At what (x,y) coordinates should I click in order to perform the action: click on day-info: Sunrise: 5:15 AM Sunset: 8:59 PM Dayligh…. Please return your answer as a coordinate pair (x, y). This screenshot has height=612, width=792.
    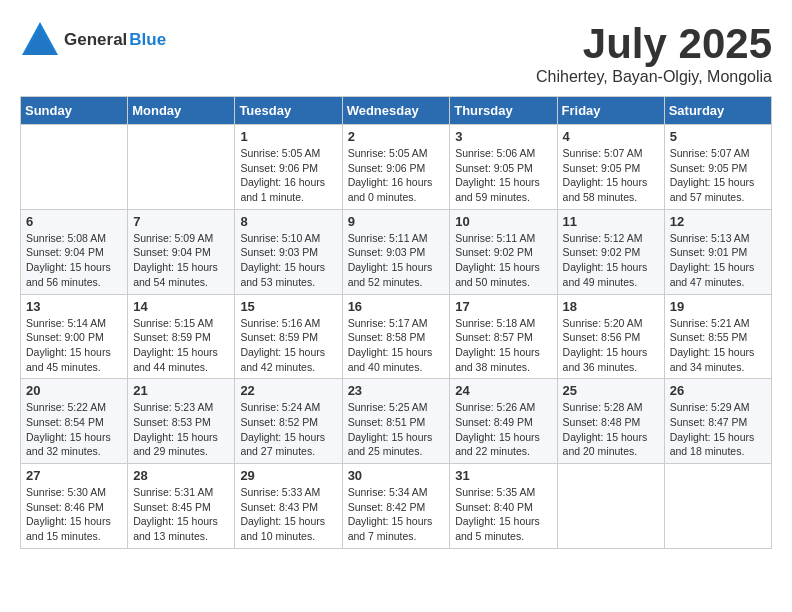
    Looking at the image, I should click on (181, 346).